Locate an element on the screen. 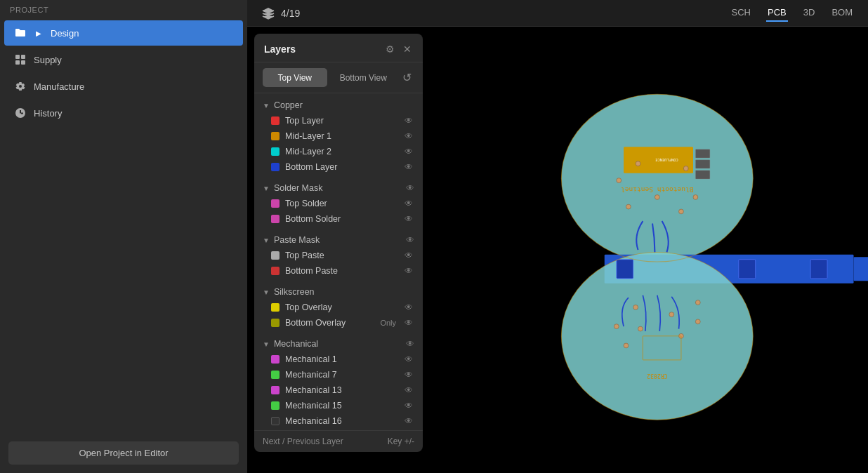 The height and width of the screenshot is (473, 868). paste-mask-vis: 👁 is located at coordinates (410, 240).